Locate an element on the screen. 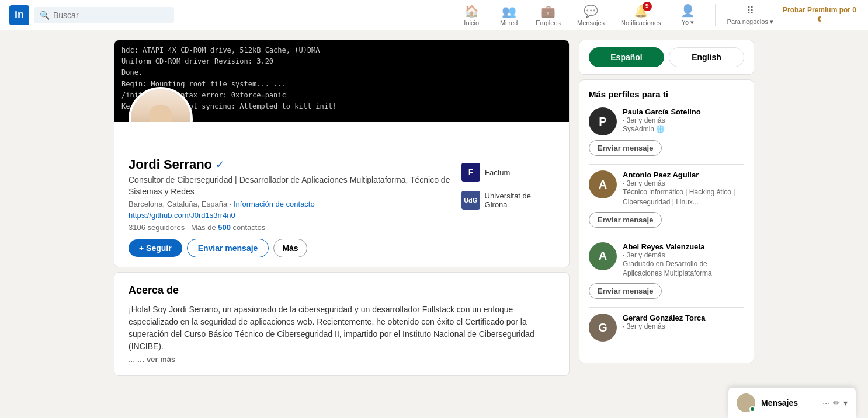 Image resolution: width=868 pixels, height=418 pixels. jobs-icon: 💼 is located at coordinates (548, 11).